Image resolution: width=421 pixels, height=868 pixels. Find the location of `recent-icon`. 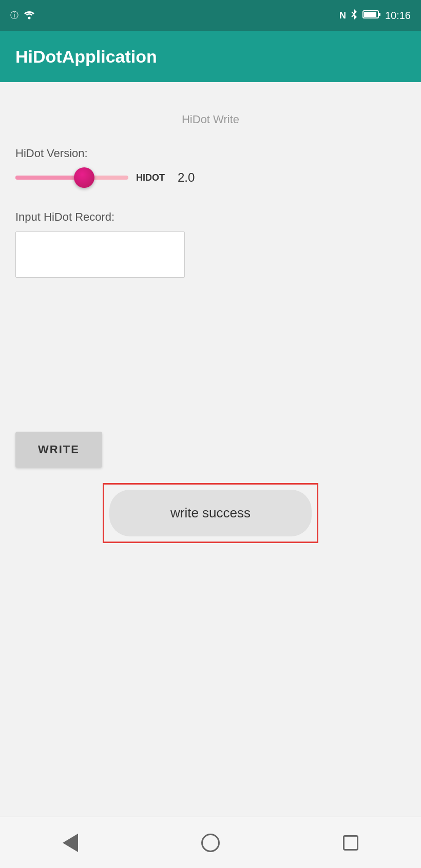

recent-icon is located at coordinates (351, 843).